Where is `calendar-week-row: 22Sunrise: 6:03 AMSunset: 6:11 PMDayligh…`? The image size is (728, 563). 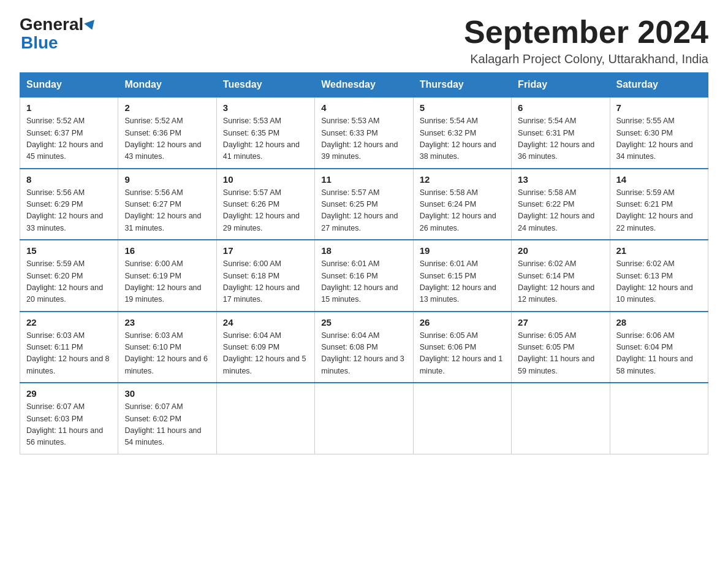 calendar-week-row: 22Sunrise: 6:03 AMSunset: 6:11 PMDayligh… is located at coordinates (364, 347).